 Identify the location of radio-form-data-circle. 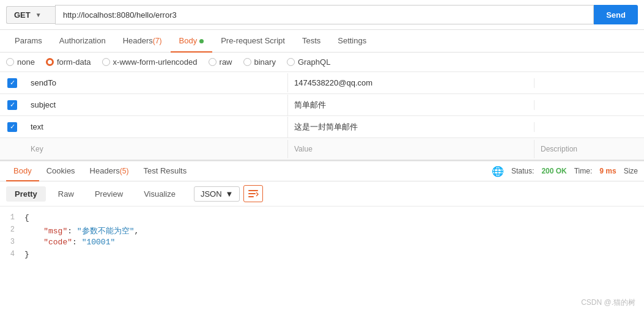
(50, 62).